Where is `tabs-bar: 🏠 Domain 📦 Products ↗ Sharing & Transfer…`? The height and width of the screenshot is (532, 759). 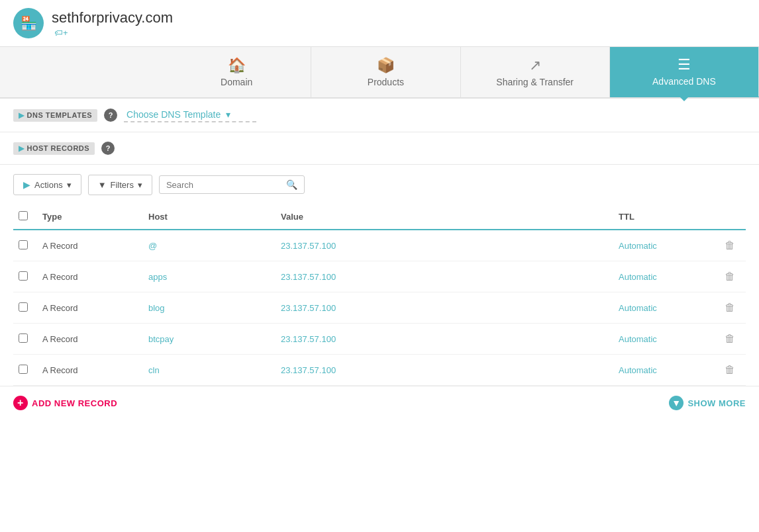 tabs-bar: 🏠 Domain 📦 Products ↗ Sharing & Transfer… is located at coordinates (380, 73).